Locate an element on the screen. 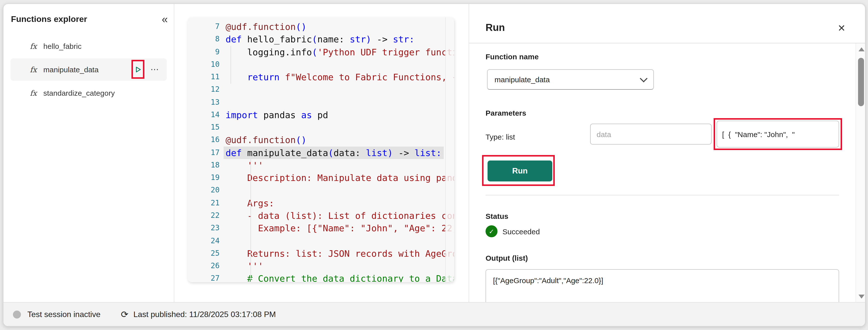 Image resolution: width=868 pixels, height=330 pixels. line-number: 23 is located at coordinates (204, 228).